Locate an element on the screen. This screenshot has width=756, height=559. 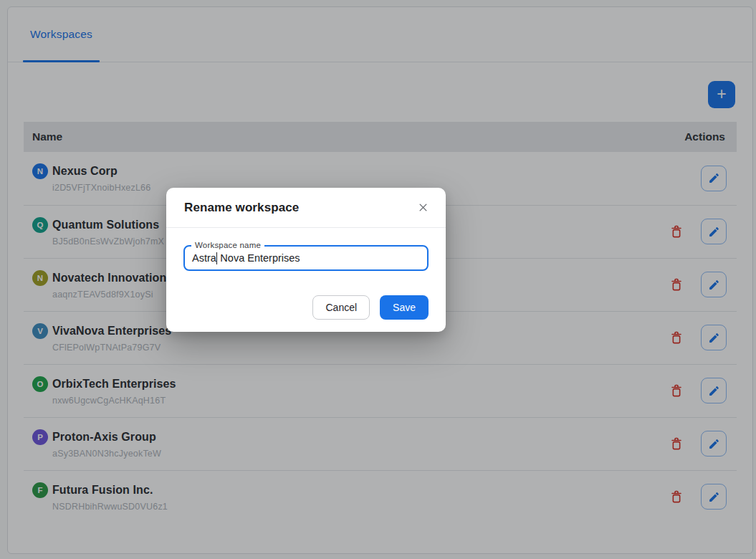
workspace-name-value: Astra Nova Enterprises is located at coordinates (247, 258).